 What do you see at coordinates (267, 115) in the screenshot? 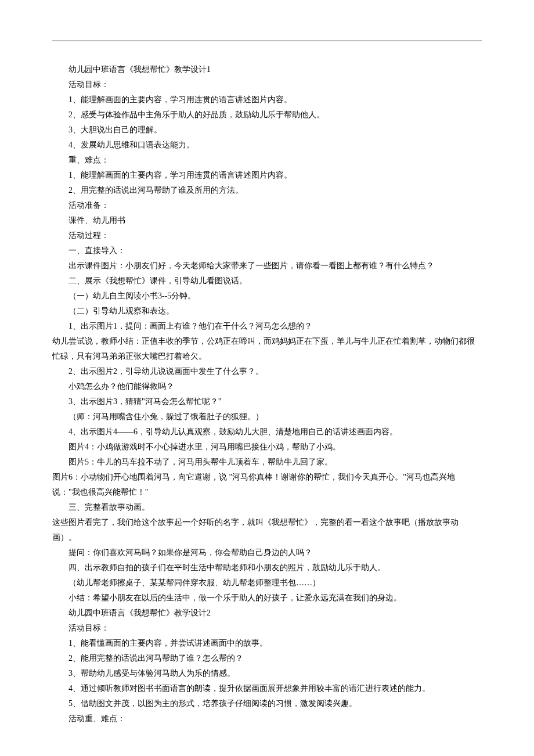
I see `text-line: 2、感受与体验作品中主角乐于助人的好品质，鼓励幼儿乐于帮助他人。` at bounding box center [267, 115].